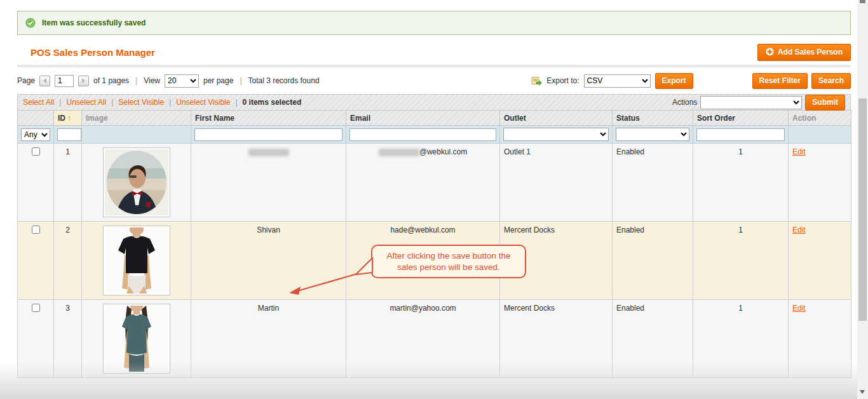  Describe the element at coordinates (36, 118) in the screenshot. I see `header-checkbox-cell` at that location.